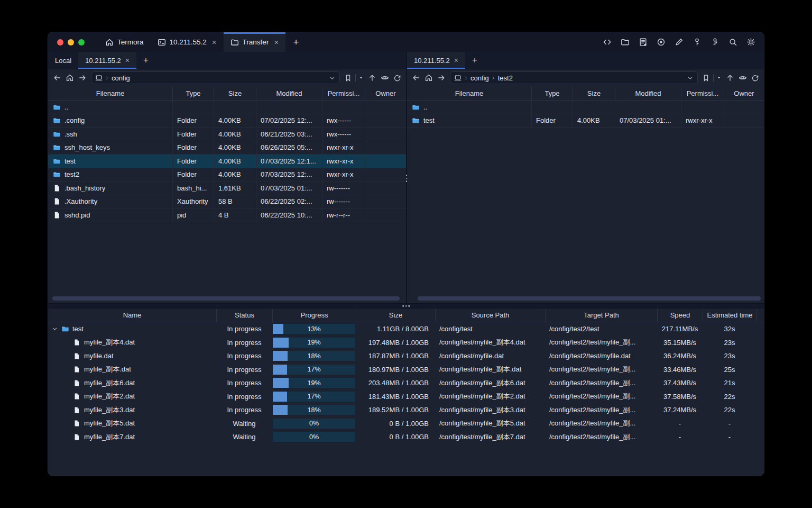 Image resolution: width=812 pixels, height=508 pixels. Describe the element at coordinates (406, 437) in the screenshot. I see `transfer-row: myfile_副本7.datWaiting0%0 B / 1.00GB/conf…` at that location.